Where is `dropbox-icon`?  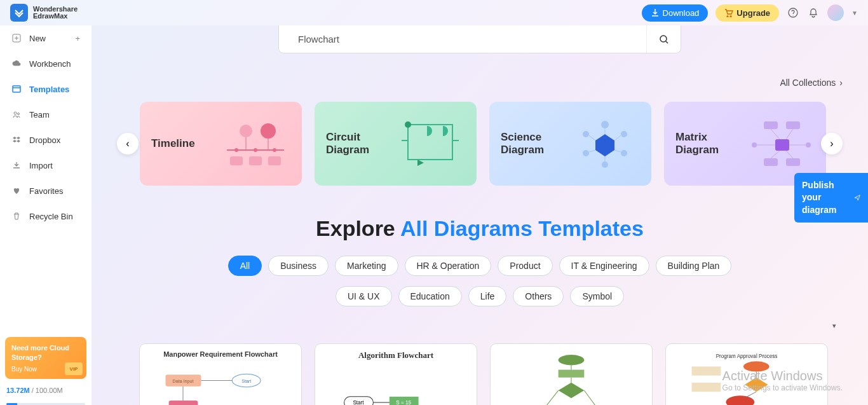
dropbox-icon is located at coordinates (17, 140).